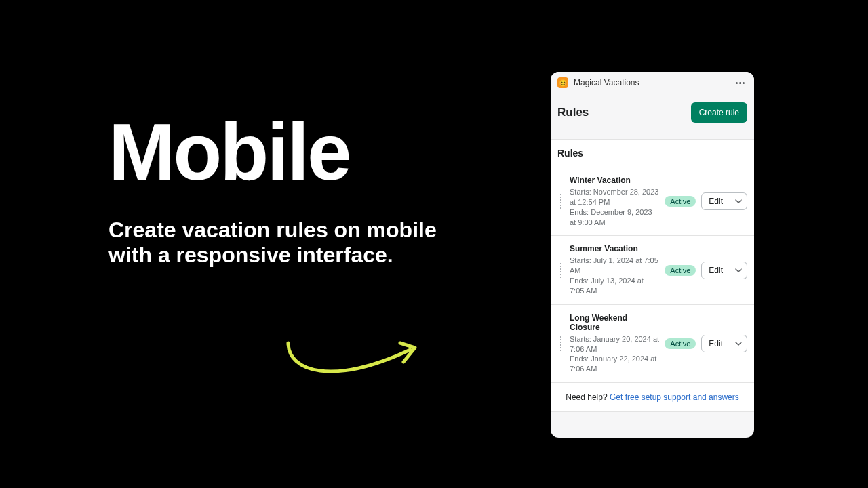 The height and width of the screenshot is (488, 868). Describe the element at coordinates (614, 270) in the screenshot. I see `rule-info: Summer Vacation Starts: July 1, 2024 at …` at that location.